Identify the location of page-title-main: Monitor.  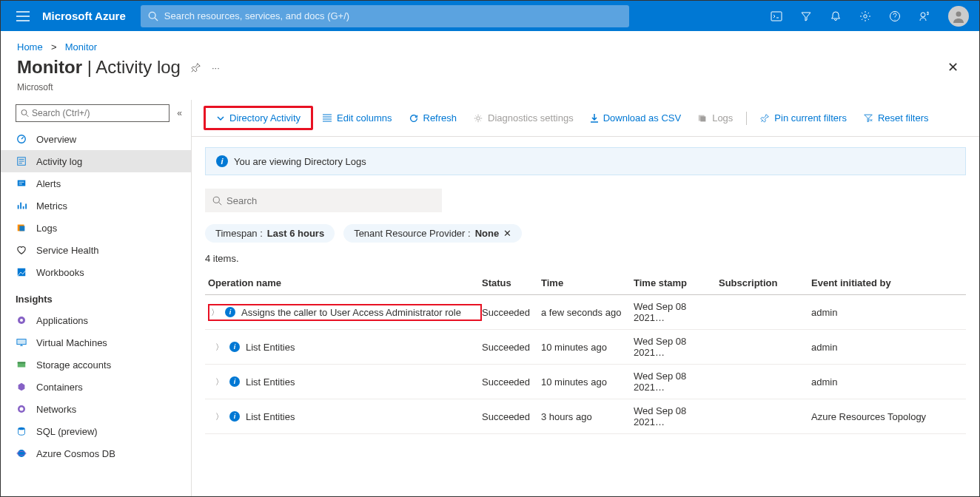
(50, 67).